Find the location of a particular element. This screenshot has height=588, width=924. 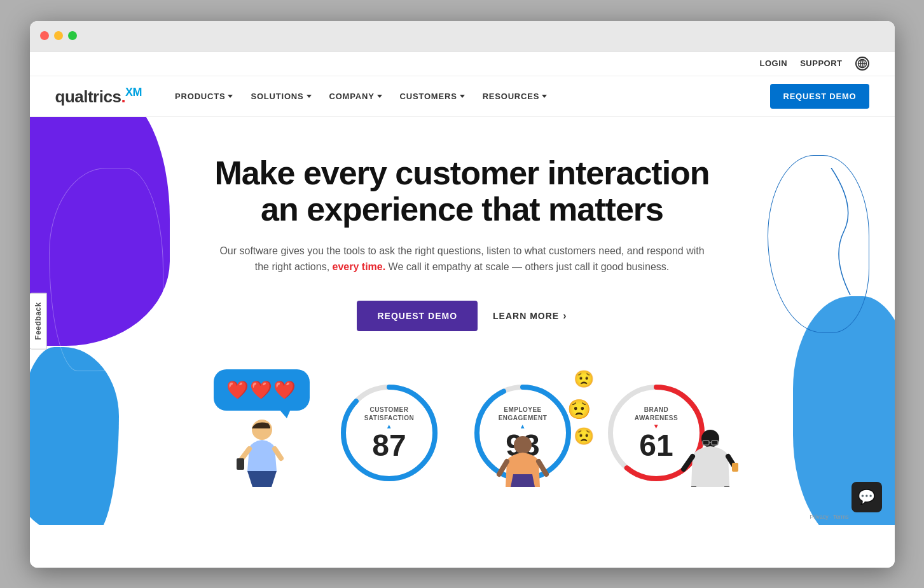

gauge-customer-satisfaction: CUSTOMER SATISFACTION ▲ 87 is located at coordinates (389, 433).